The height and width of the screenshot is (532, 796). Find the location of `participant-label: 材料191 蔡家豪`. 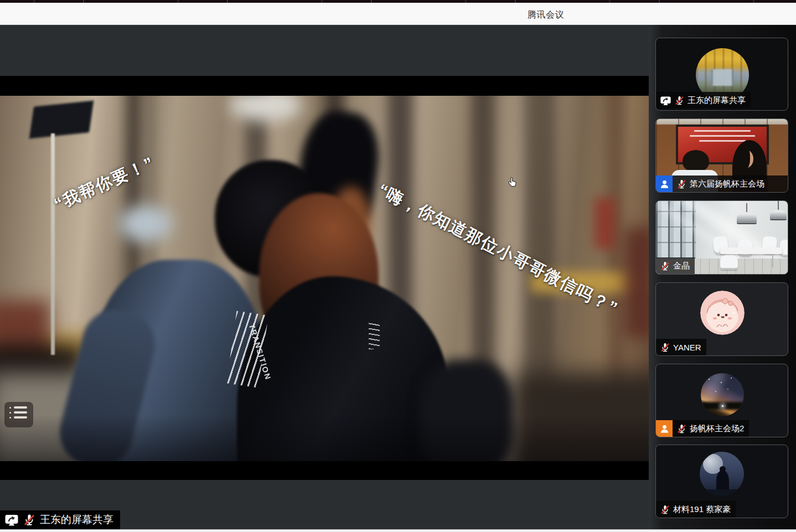

participant-label: 材料191 蔡家豪 is located at coordinates (696, 509).